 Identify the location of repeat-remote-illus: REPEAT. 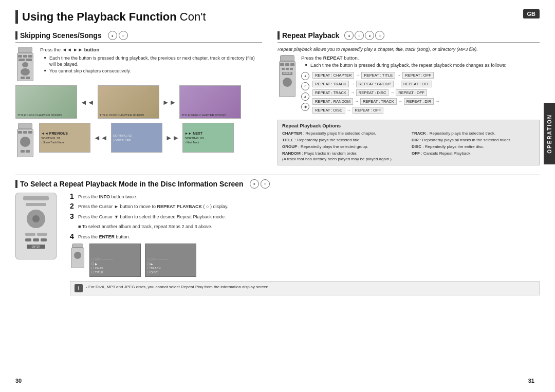
(287, 85).